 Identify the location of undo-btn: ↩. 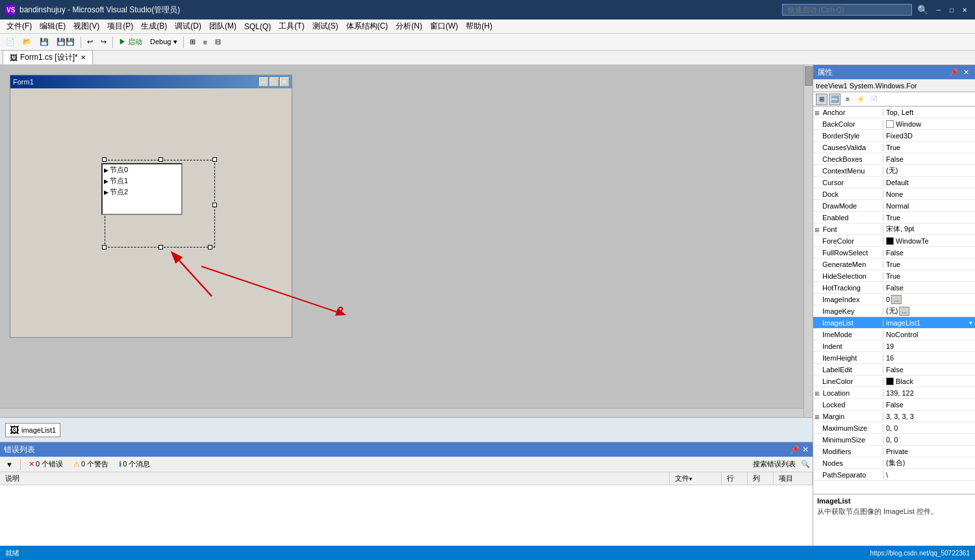
(90, 42).